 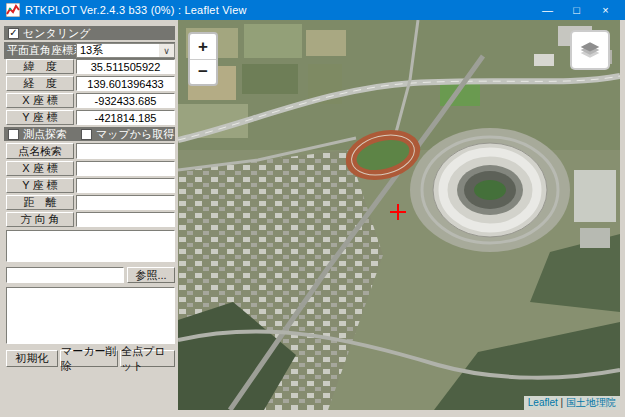 What do you see at coordinates (90, 84) in the screenshot?
I see `longitude-row: 経 度 139.601396433` at bounding box center [90, 84].